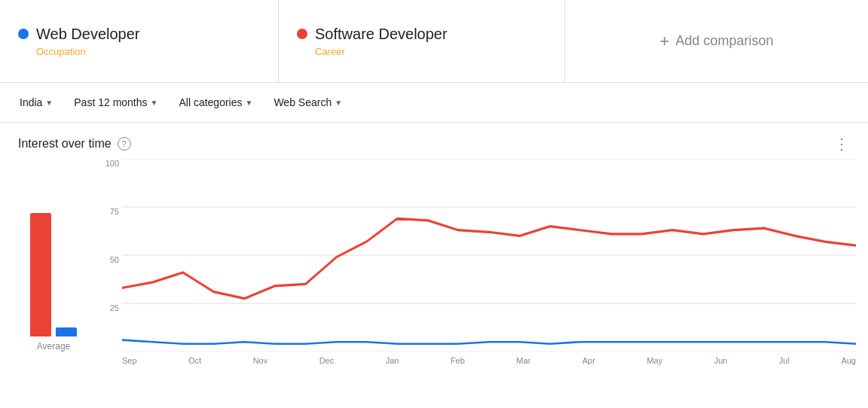  Describe the element at coordinates (41, 275) in the screenshot. I see `avg-bar-red` at that location.